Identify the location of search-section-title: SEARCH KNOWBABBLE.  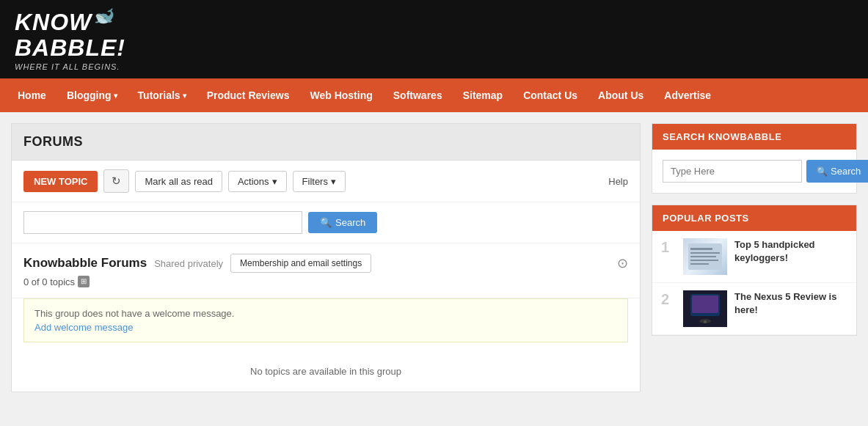
(754, 136).